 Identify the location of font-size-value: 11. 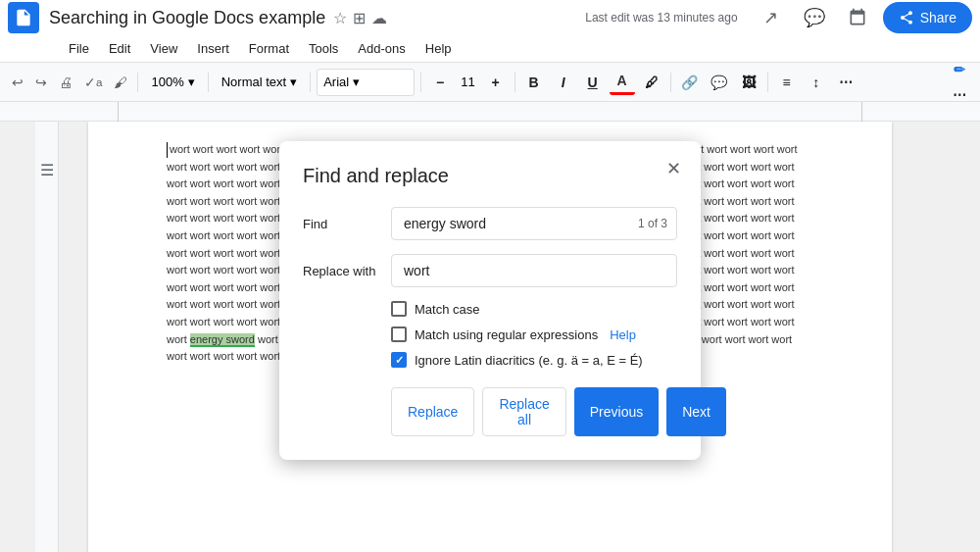
(467, 82).